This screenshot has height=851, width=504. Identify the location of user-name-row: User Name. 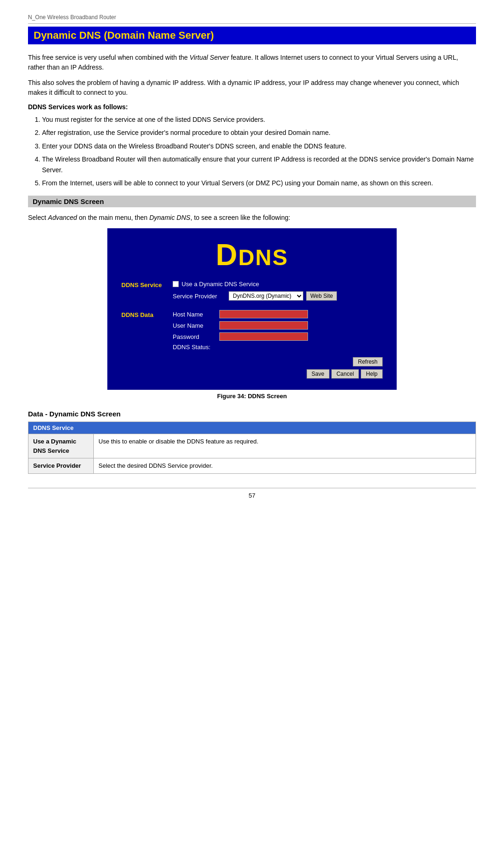
(278, 325).